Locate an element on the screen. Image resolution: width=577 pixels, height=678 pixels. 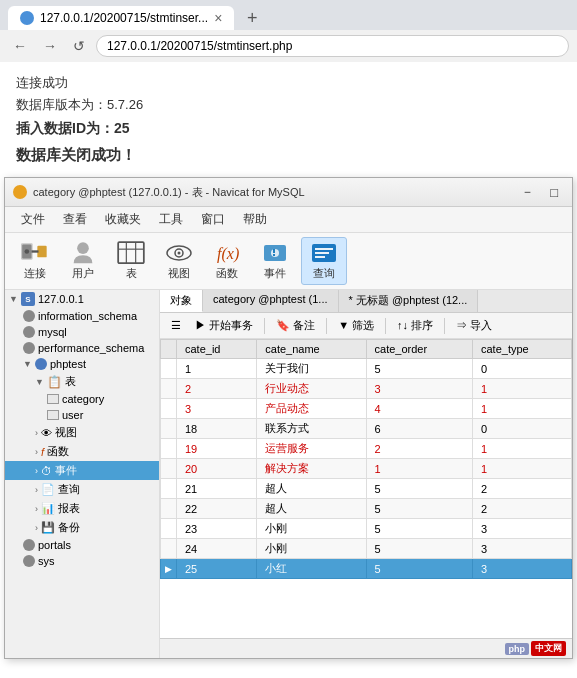
connect-icon is located at coordinates (35, 253).